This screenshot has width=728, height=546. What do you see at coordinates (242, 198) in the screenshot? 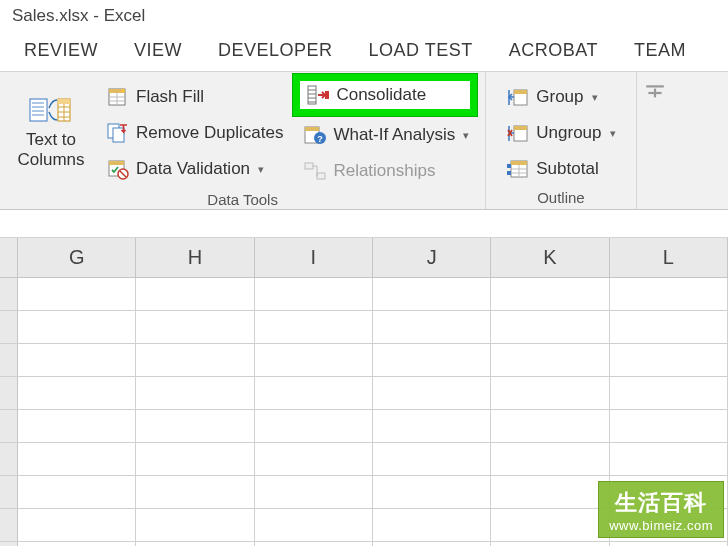
I see `group-title-data-tools: Data Tools` at bounding box center [242, 198].